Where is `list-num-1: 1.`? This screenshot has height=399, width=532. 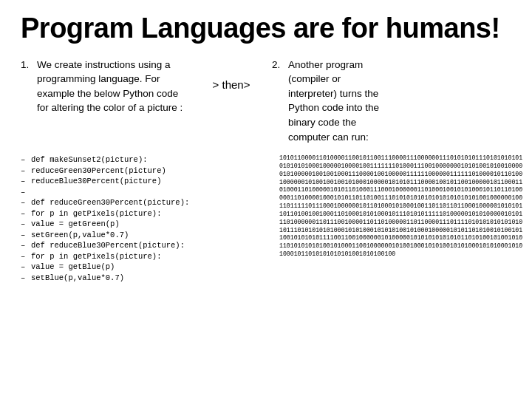
list-num-1: 1. is located at coordinates (27, 86).